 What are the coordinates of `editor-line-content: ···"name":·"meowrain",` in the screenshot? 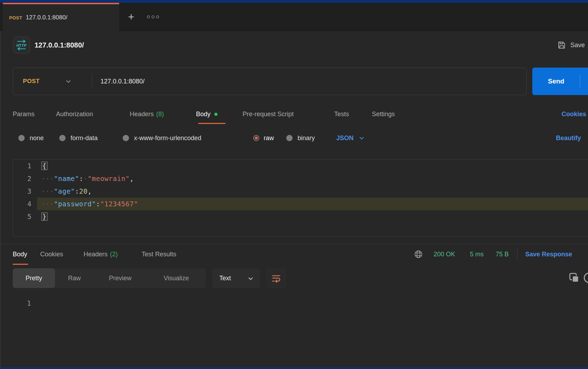 It's located at (312, 179).